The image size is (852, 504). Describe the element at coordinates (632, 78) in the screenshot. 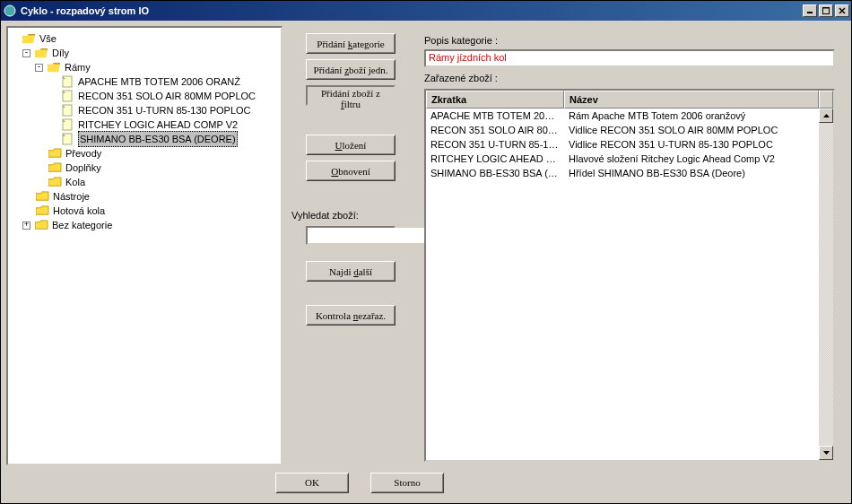

I see `items-list-label: Zařazené zboží :` at that location.